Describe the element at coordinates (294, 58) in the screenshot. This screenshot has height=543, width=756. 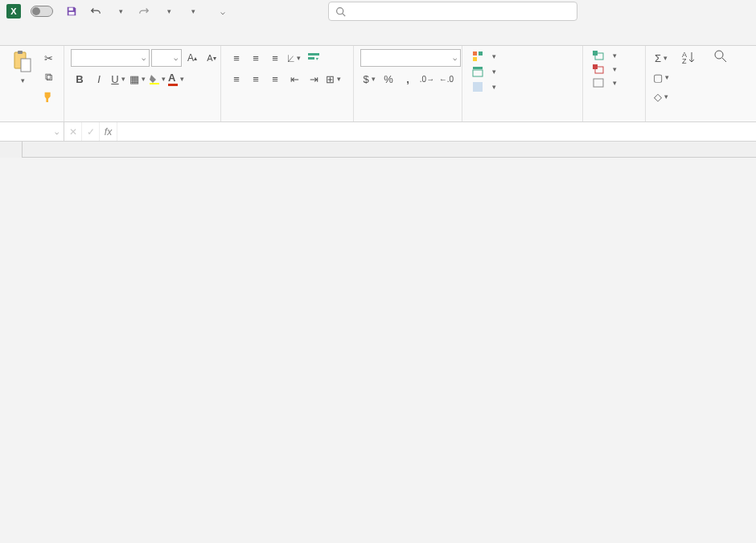
I see `orientation-icon: ⟀` at that location.